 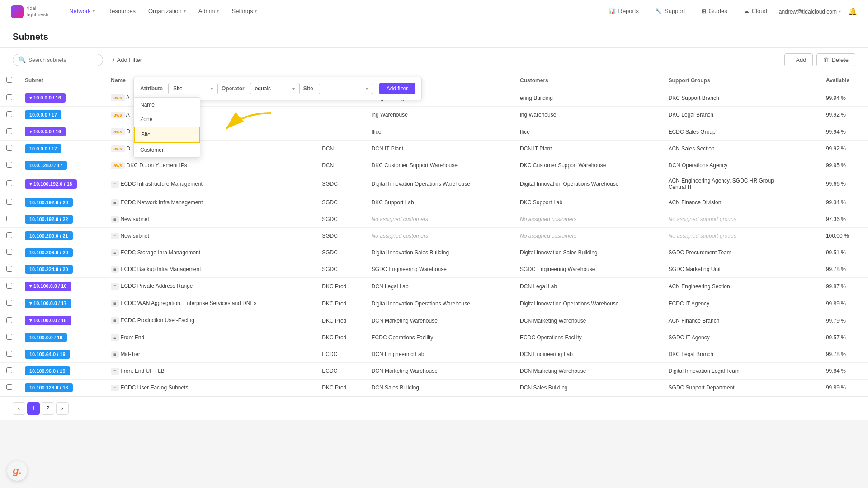 What do you see at coordinates (58, 60) in the screenshot?
I see `search-box: 🔍` at bounding box center [58, 60].